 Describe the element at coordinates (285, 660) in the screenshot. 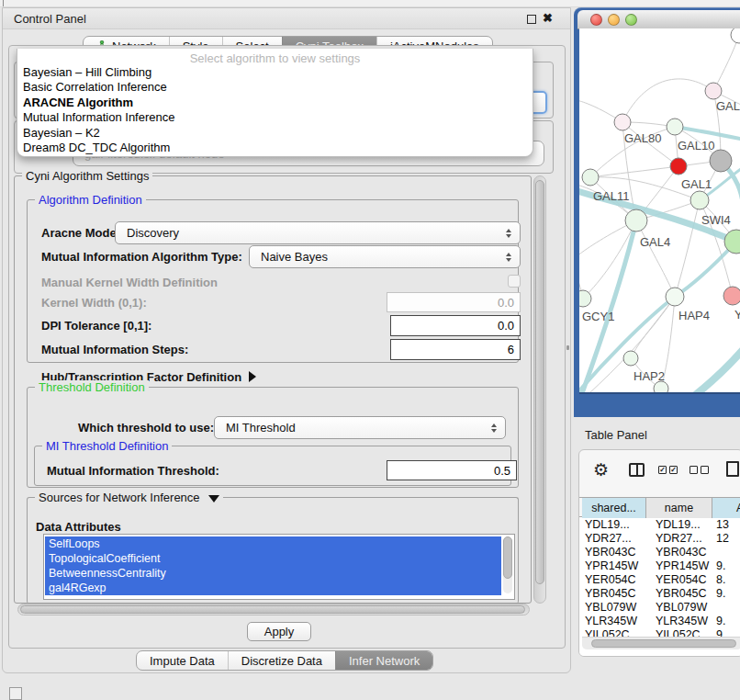

I see `cyni-bottom-tabbar: Impute Data Discretize Data Infer Networ…` at that location.